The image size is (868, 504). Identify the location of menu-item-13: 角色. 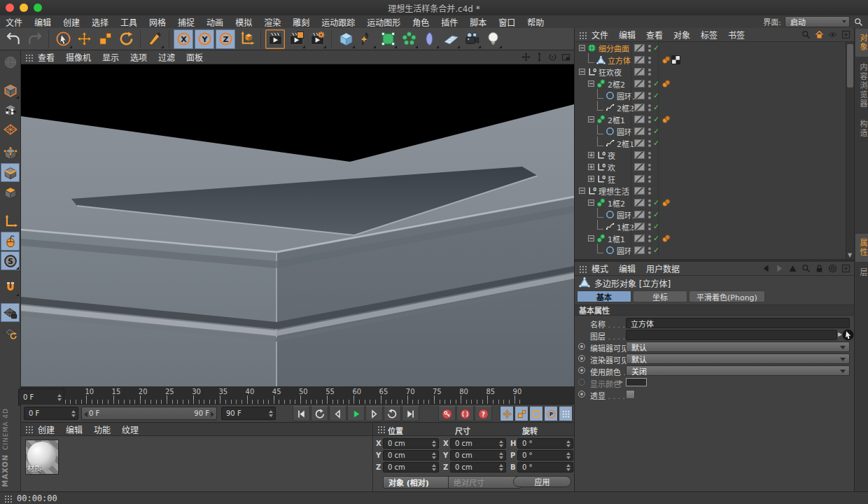
(421, 22).